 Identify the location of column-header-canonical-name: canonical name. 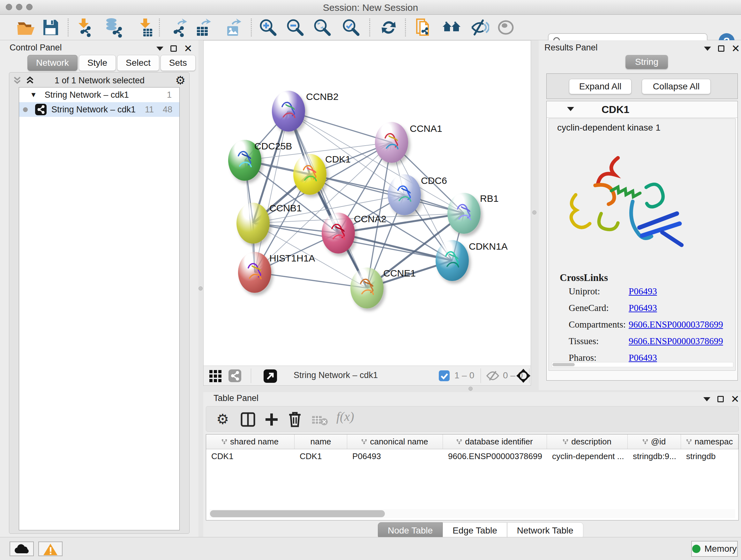
(395, 442).